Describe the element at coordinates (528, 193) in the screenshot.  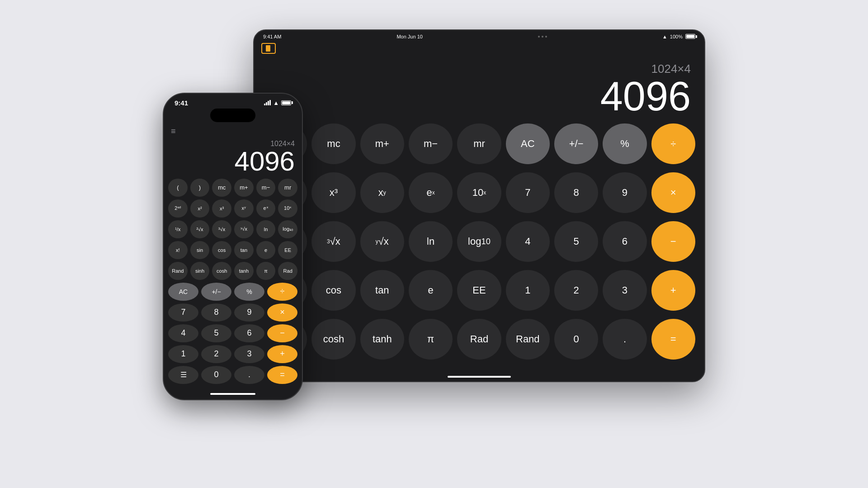
I see `btn-7: 7` at that location.